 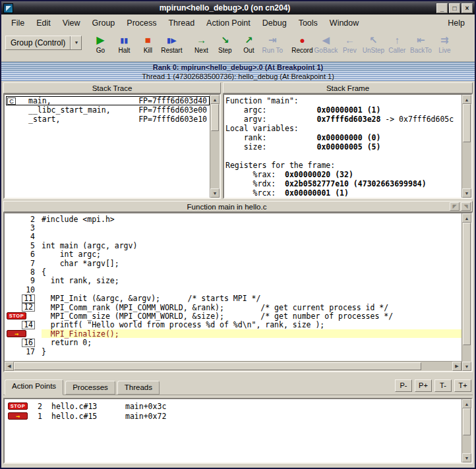 I want to click on line-gutter: 9, so click(x=23, y=281).